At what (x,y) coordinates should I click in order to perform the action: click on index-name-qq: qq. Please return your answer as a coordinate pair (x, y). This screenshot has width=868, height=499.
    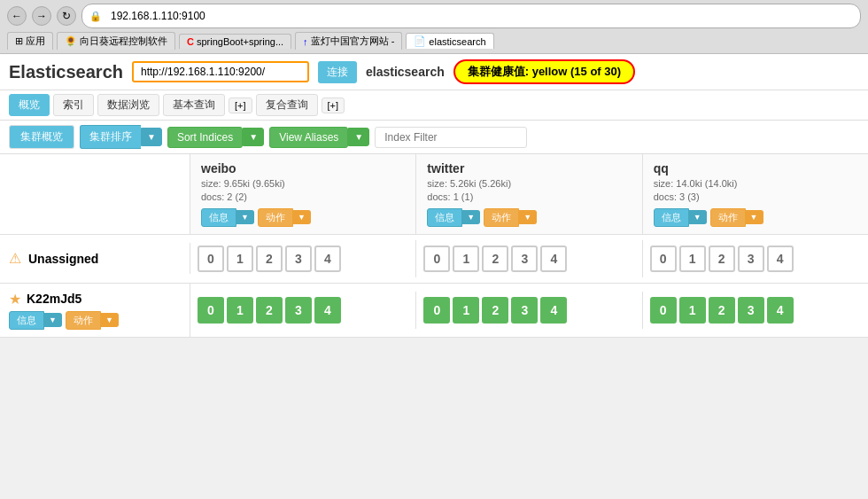
    Looking at the image, I should click on (756, 168).